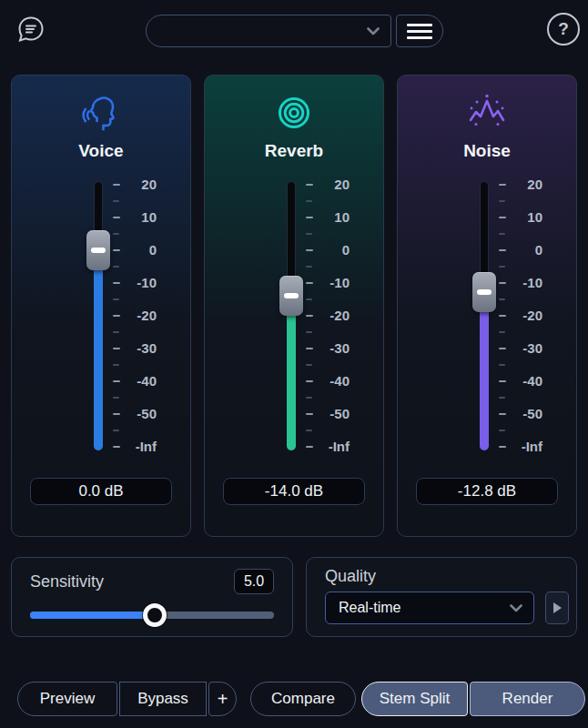  I want to click on quality-dropdown: Real-time, so click(430, 608).